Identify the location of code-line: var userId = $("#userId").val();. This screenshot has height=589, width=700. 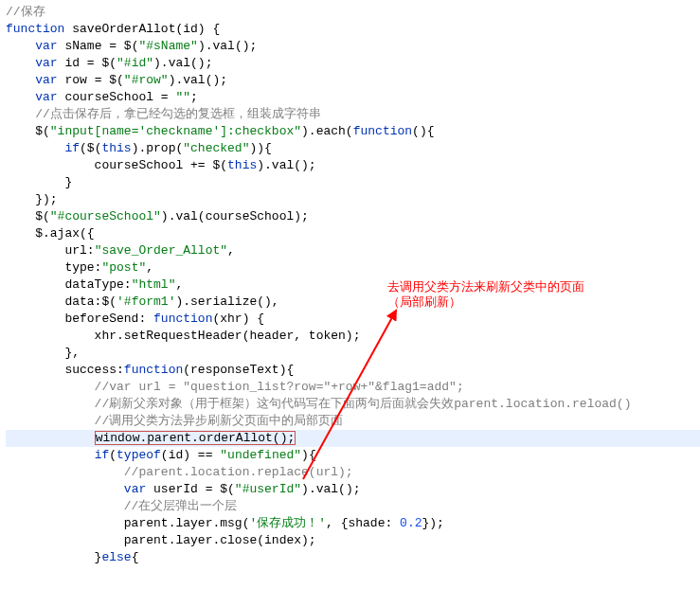
(184, 489).